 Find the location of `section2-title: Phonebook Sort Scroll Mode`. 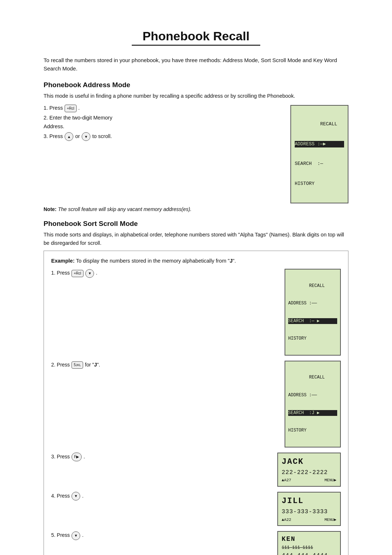

section2-title: Phonebook Sort Scroll Mode is located at coordinates (196, 224).